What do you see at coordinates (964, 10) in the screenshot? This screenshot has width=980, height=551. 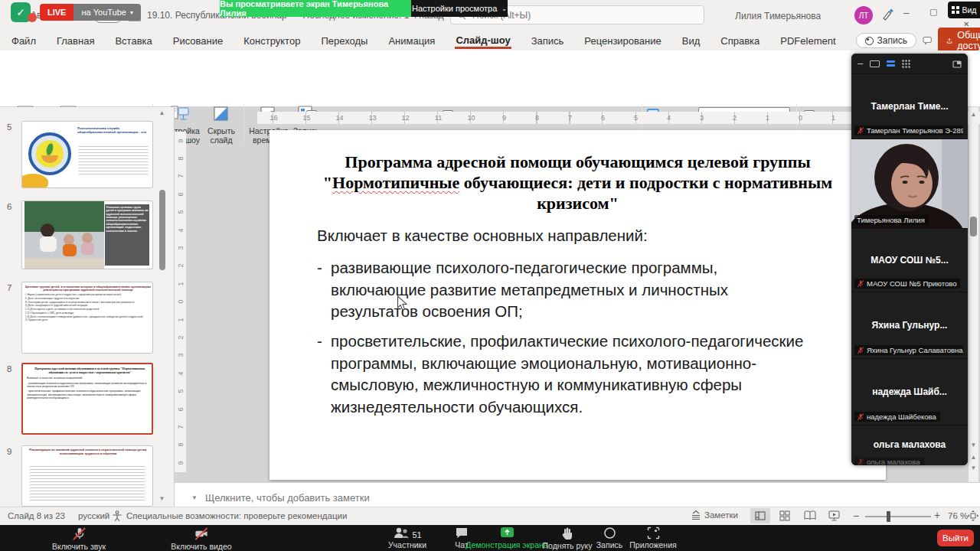 I see `view-mode-badge: Вид` at bounding box center [964, 10].